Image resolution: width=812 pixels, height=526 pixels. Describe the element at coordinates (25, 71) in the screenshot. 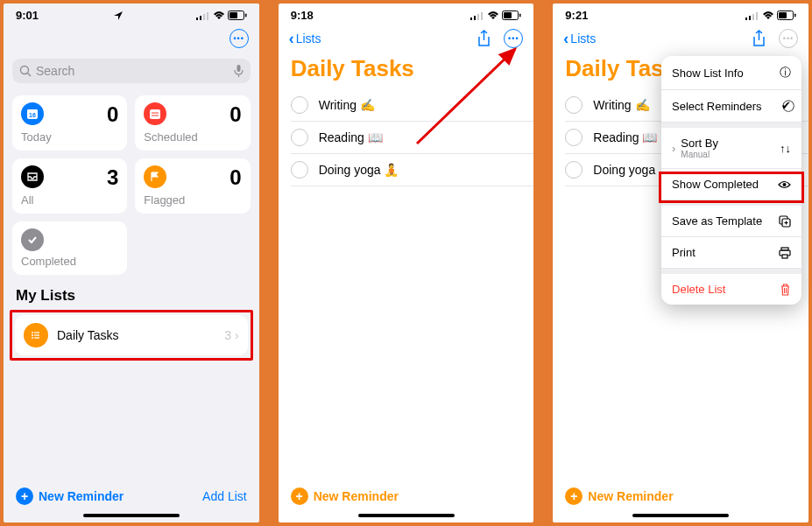

I see `search-icon` at that location.